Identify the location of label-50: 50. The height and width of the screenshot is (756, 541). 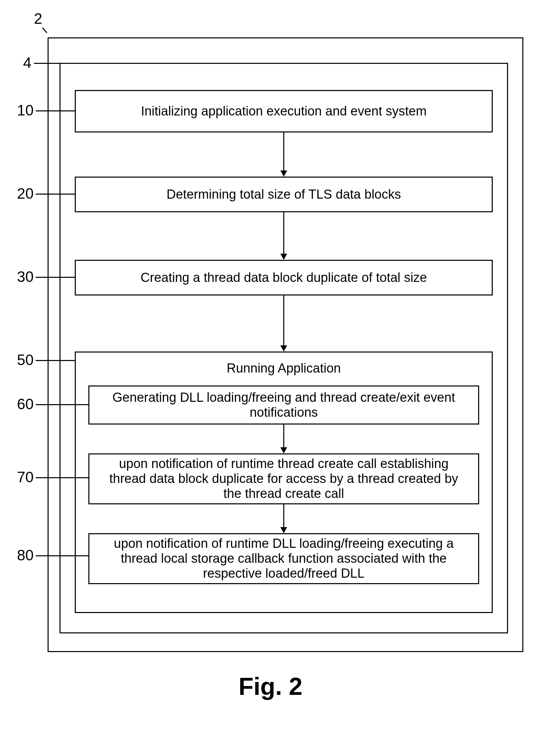
(25, 360).